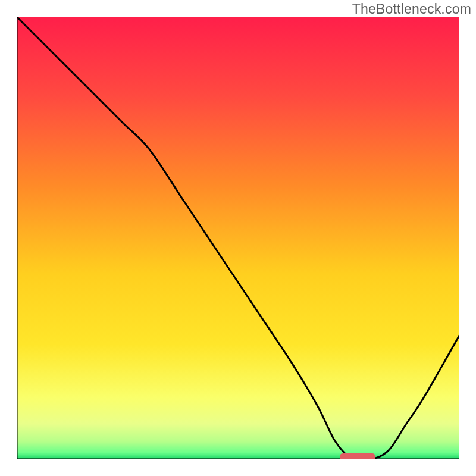 This screenshot has height=476, width=476. I want to click on watermark-text: TheBottleneck.com, so click(412, 10).